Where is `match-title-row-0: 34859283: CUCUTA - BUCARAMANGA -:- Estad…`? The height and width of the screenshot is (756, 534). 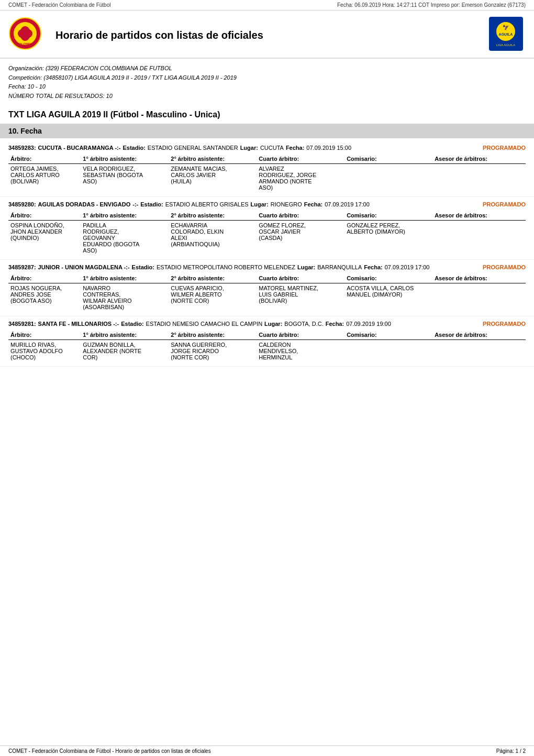
match-title-row-0: 34859283: CUCUTA - BUCARAMANGA -:- Estad… is located at coordinates (267, 148).